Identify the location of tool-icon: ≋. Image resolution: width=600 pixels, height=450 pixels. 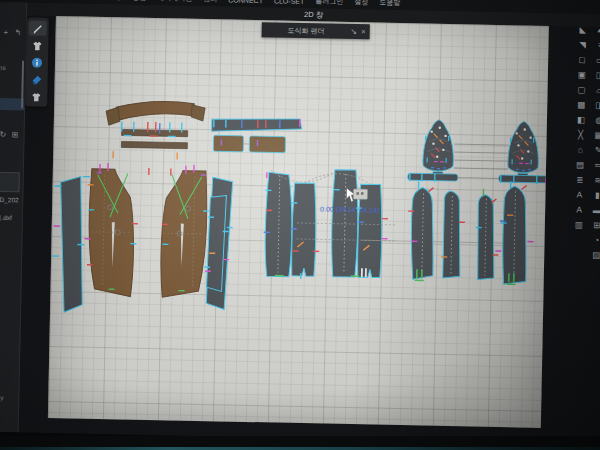
(596, 180).